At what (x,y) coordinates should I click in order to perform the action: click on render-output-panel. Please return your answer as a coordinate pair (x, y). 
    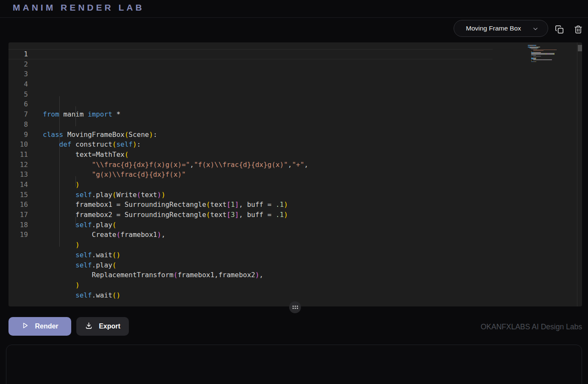
    Looking at the image, I should click on (294, 365).